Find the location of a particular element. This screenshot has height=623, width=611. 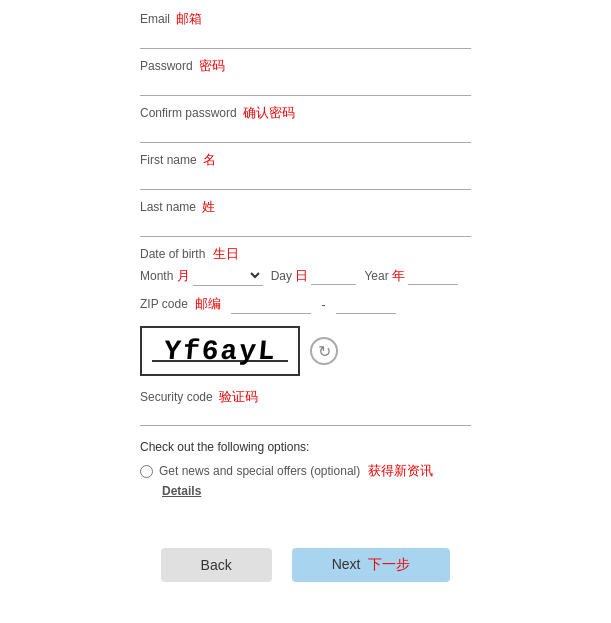

dob-label-cn: 生日 is located at coordinates (226, 254).